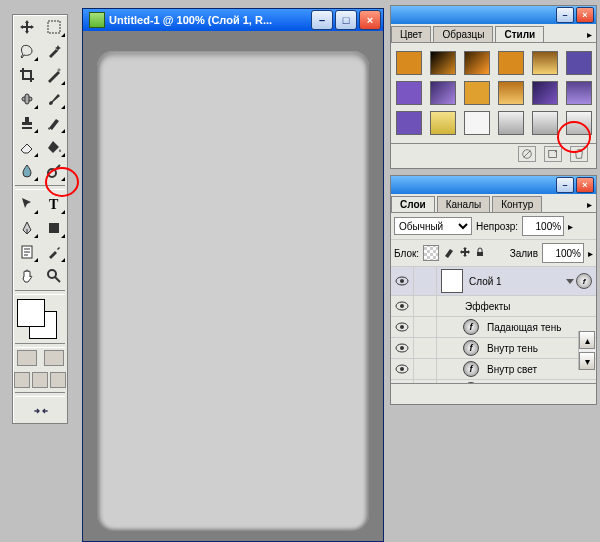 The width and height of the screenshot is (600, 542). Describe the element at coordinates (54, 123) in the screenshot. I see `history-brush-tool` at that location.